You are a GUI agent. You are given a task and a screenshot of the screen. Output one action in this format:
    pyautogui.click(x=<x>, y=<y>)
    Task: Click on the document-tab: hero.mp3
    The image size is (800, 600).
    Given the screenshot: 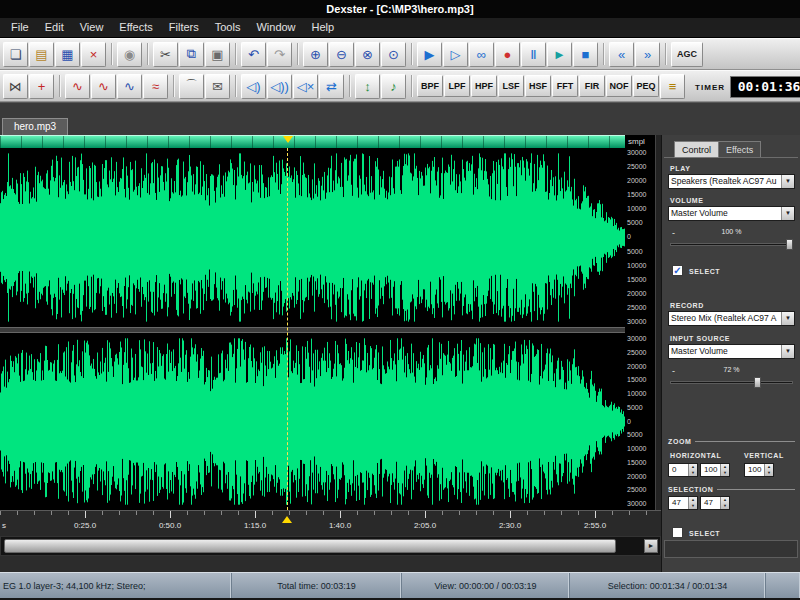 What is the action you would take?
    pyautogui.click(x=35, y=126)
    